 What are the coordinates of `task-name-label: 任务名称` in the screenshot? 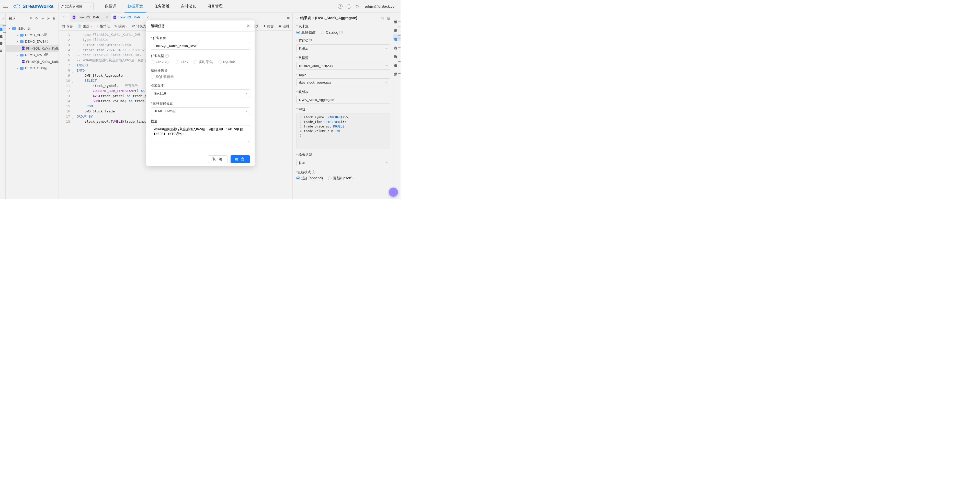 It's located at (200, 38).